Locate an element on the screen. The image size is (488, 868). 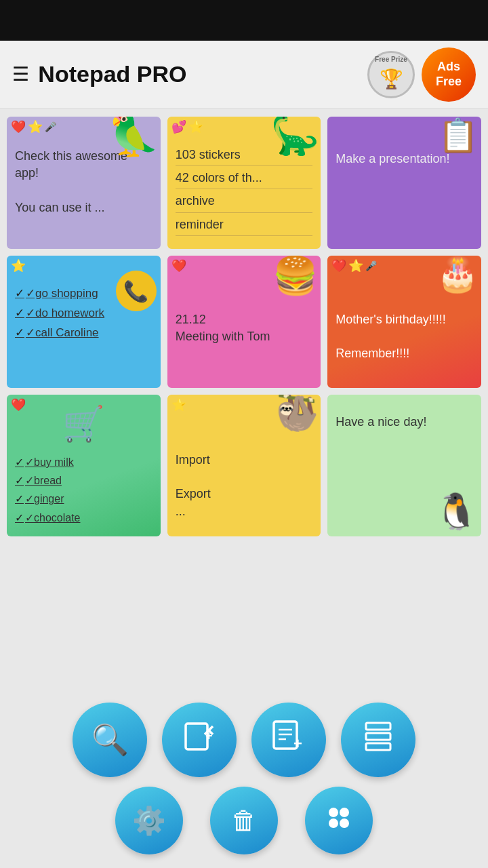
cake-sticker: 🎂 is located at coordinates (458, 275).